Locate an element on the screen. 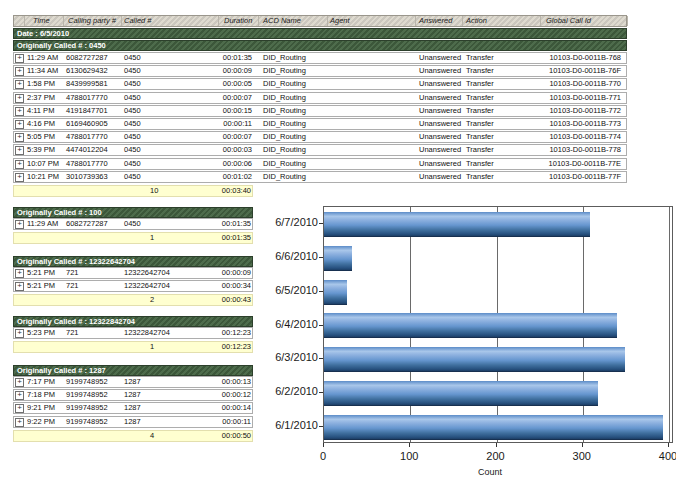 This screenshot has width=676, height=485. cell-calling: 3010739363 is located at coordinates (93, 177).